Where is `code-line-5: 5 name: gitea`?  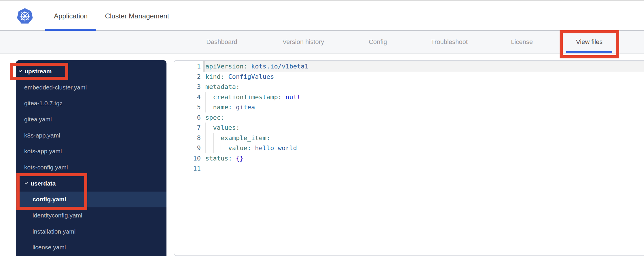 code-line-5: 5 name: gitea is located at coordinates (409, 107).